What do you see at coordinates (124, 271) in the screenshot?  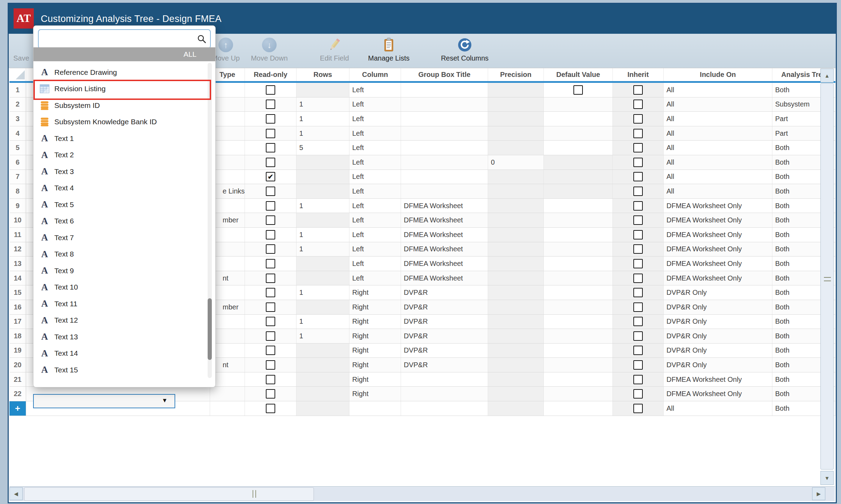 I see `dropdown-item: AText 9` at bounding box center [124, 271].